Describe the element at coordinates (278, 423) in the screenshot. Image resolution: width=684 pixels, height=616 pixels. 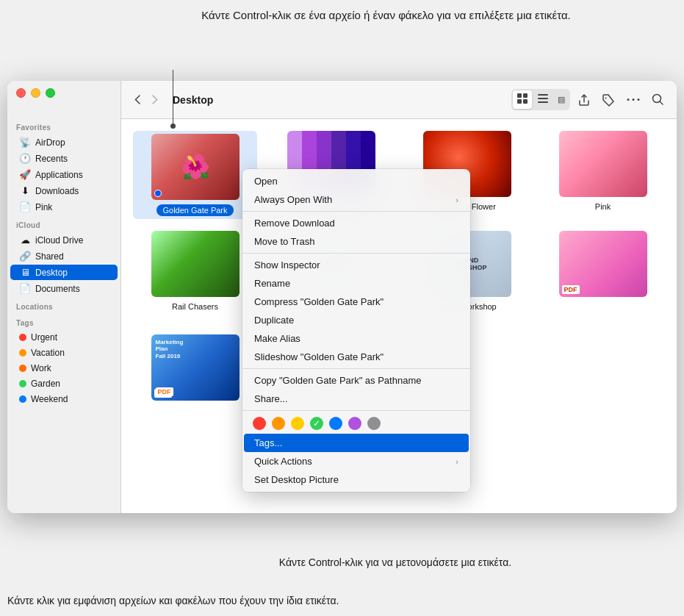
I see `color-orange` at that location.